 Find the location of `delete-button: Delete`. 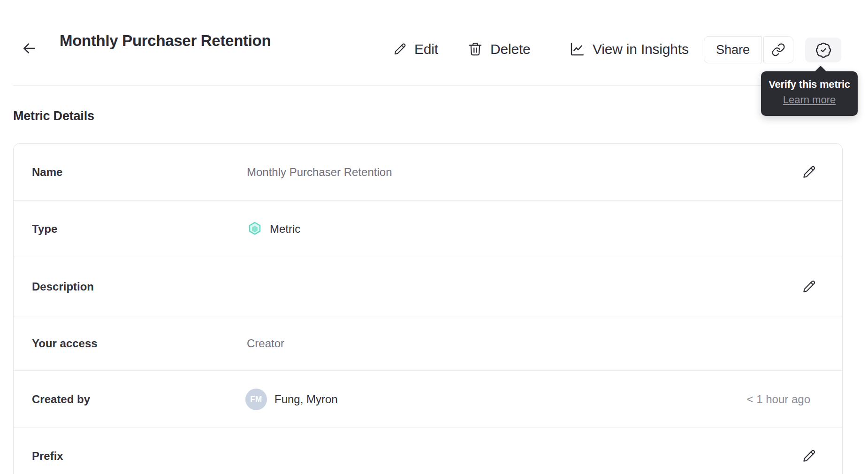

delete-button: Delete is located at coordinates (499, 49).